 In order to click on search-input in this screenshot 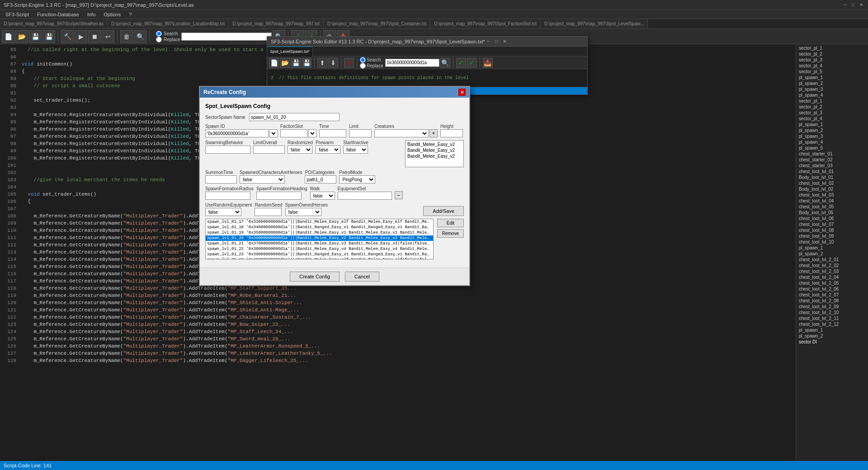, I will do `click(226, 37)`.